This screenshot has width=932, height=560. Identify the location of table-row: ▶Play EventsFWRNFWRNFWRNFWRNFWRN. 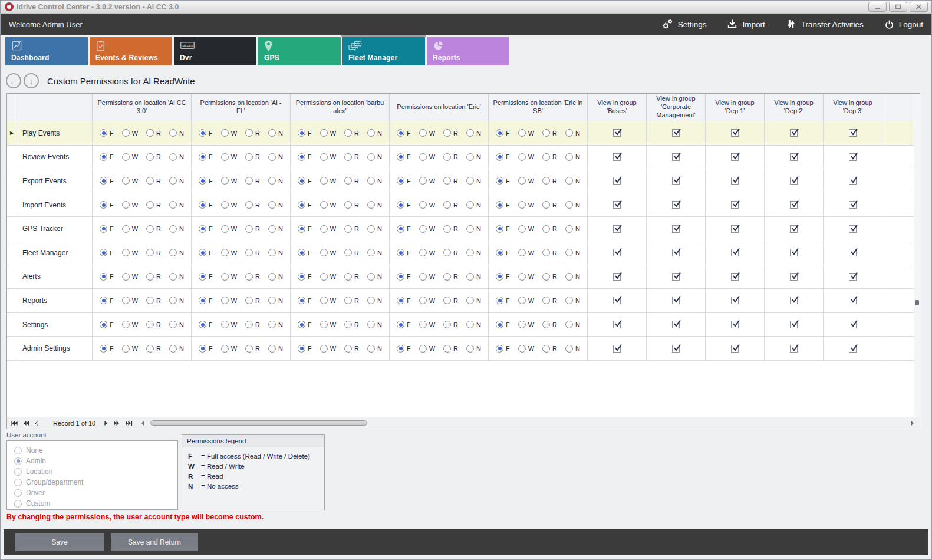
(460, 133).